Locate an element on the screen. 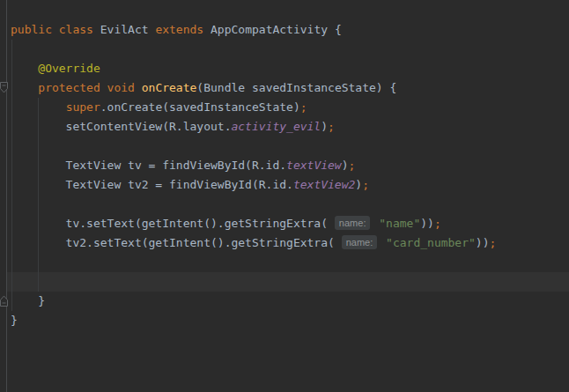 The height and width of the screenshot is (392, 569). fold-end-icon is located at coordinates (4, 301).